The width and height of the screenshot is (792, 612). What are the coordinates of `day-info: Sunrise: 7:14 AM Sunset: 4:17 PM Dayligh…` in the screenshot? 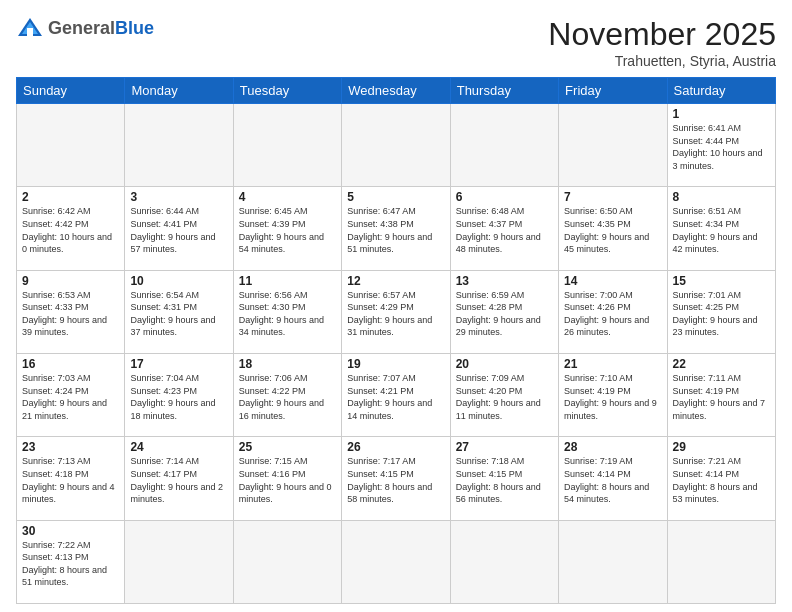 It's located at (178, 480).